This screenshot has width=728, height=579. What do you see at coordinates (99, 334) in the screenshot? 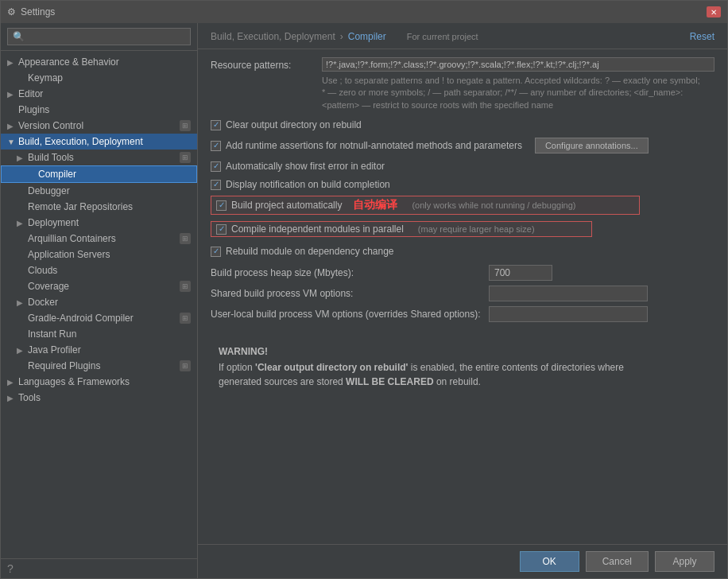
I see `sidebar-item-instant-run: Instant Run` at bounding box center [99, 334].